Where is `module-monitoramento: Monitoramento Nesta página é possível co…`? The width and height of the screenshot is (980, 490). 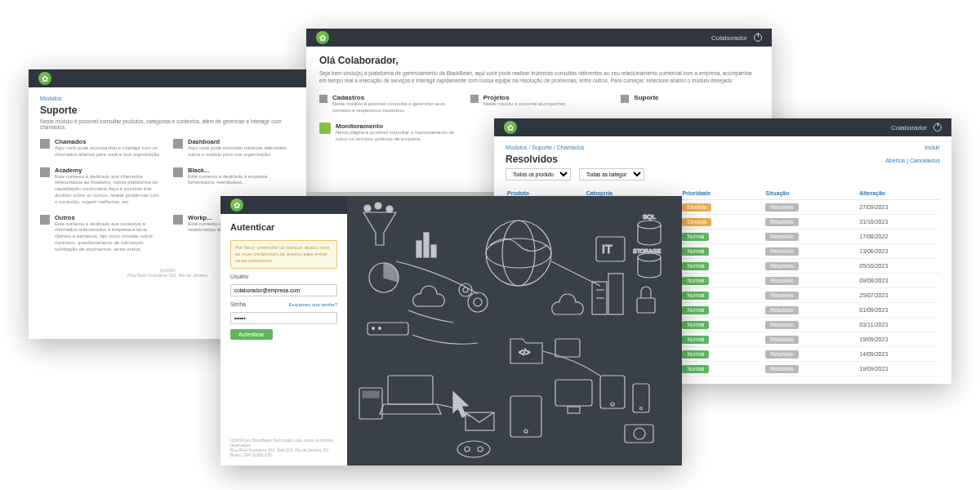 module-monitoramento: Monitoramento Nesta página é possível co… is located at coordinates (389, 132).